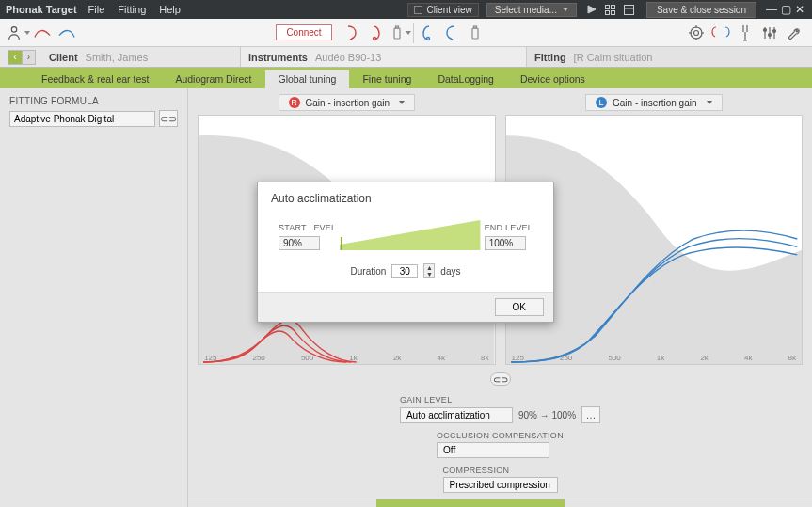 Image resolution: width=812 pixels, height=507 pixels. I want to click on chart-x-axis: 1252505001k2k4k8k, so click(346, 357).